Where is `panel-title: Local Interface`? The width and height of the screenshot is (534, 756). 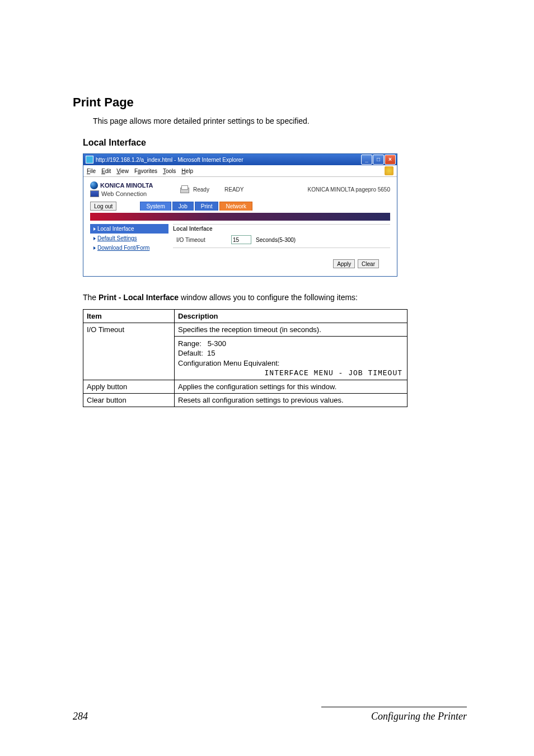 panel-title: Local Interface is located at coordinates (282, 228).